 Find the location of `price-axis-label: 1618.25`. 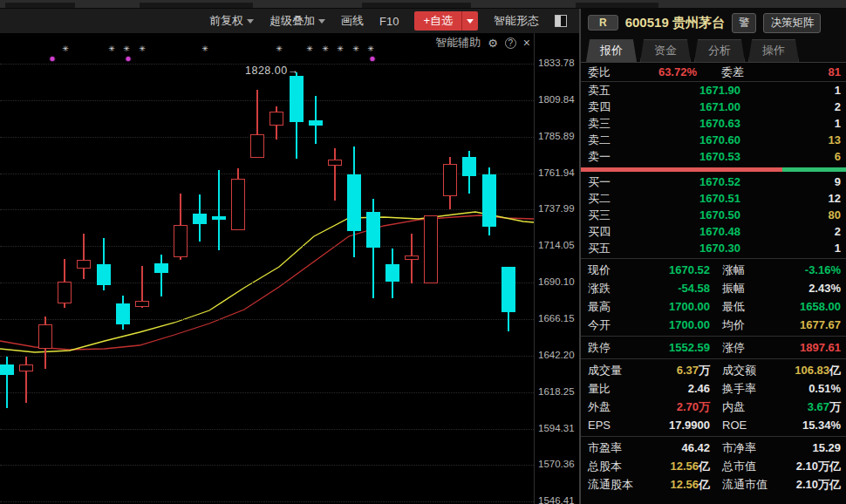

price-axis-label: 1618.25 is located at coordinates (558, 392).